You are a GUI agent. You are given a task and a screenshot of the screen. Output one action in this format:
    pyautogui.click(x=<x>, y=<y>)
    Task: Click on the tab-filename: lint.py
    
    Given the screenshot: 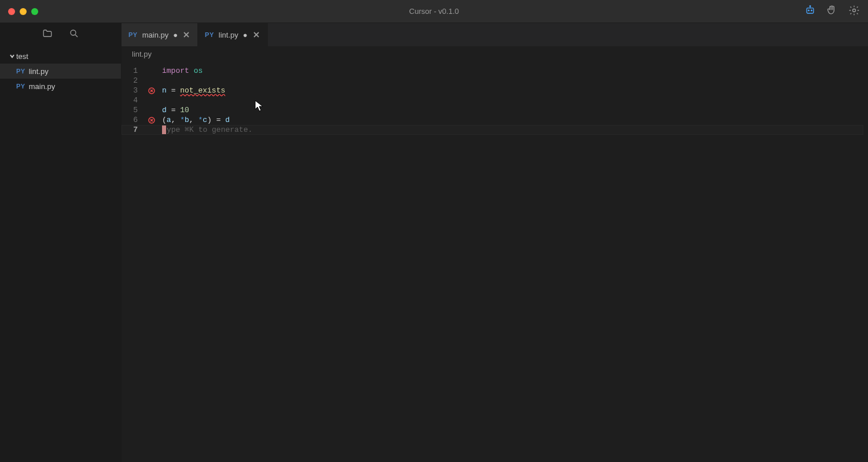 What is the action you would take?
    pyautogui.click(x=229, y=35)
    